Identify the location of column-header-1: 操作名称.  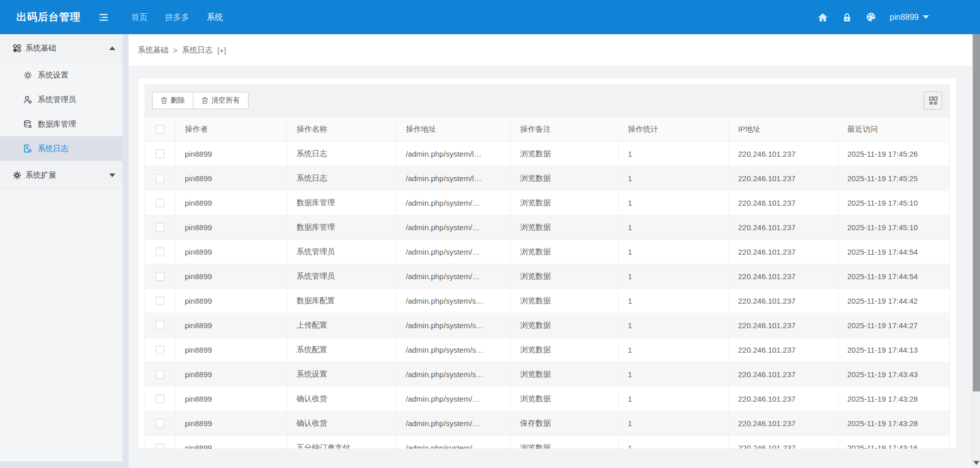
(342, 130).